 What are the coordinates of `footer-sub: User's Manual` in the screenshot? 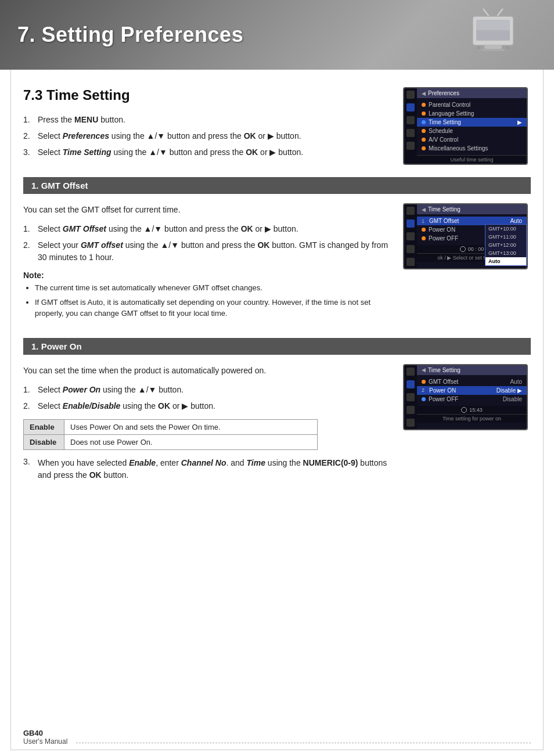 It's located at (45, 741).